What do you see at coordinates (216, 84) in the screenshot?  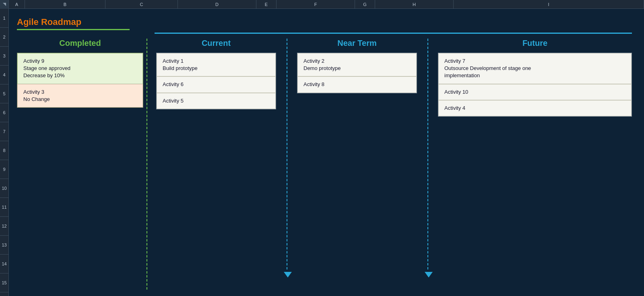 I see `activity-6-card: Activity 6` at bounding box center [216, 84].